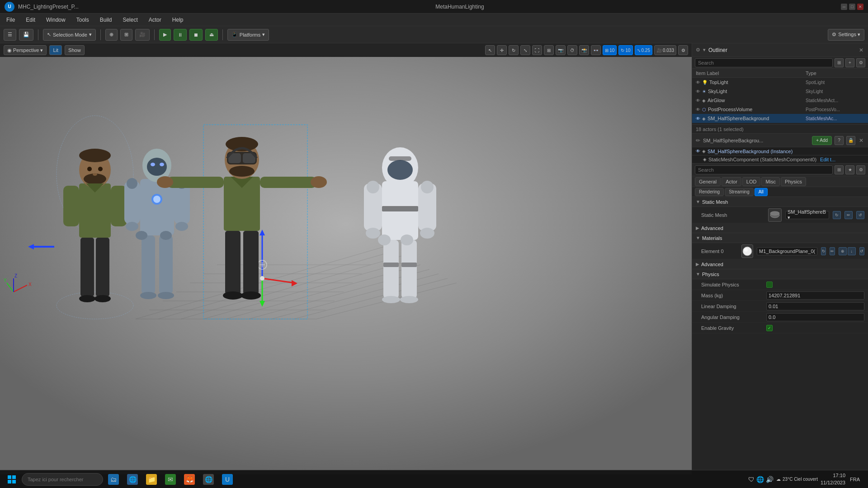 This screenshot has height=488, width=868. Describe the element at coordinates (626, 50) in the screenshot. I see `snap-angle-button: ↻ 10` at that location.